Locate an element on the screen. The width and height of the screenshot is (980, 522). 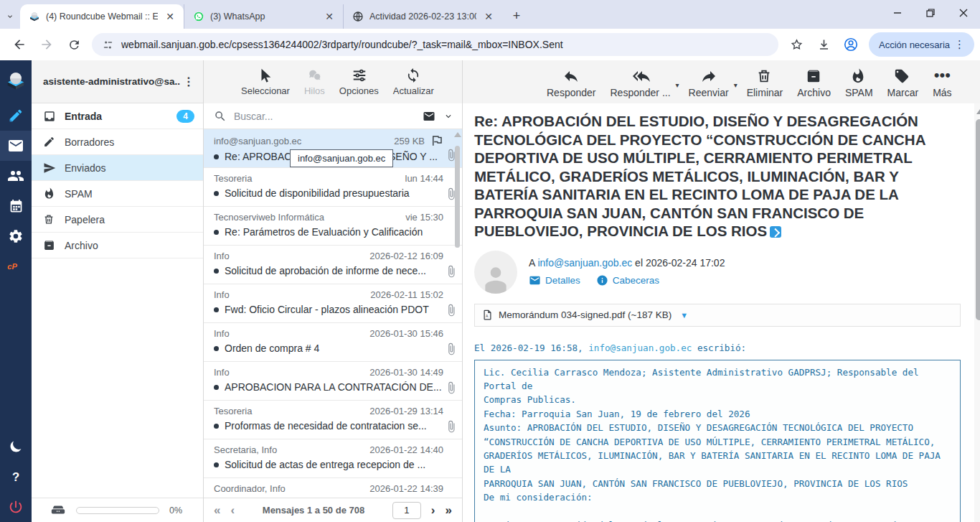
message-row: Secretaria, Info2026-01-22 14:40 Solicit… is located at coordinates (333, 459).